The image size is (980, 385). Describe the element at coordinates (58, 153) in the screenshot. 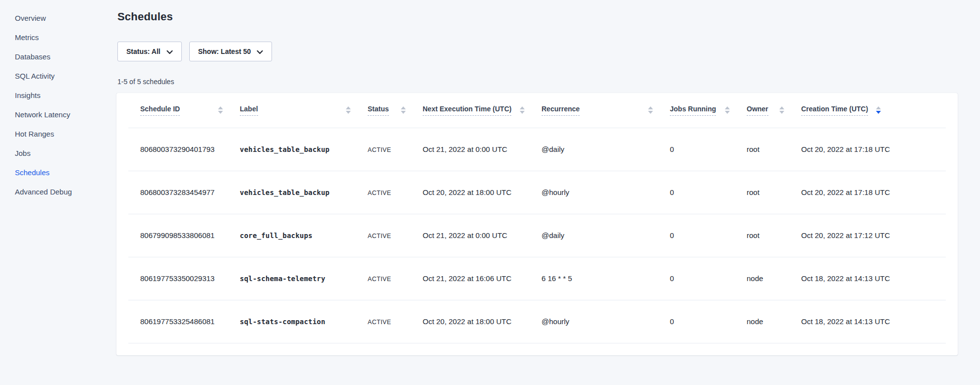

I see `sidebar-item-jobs: Jobs` at that location.